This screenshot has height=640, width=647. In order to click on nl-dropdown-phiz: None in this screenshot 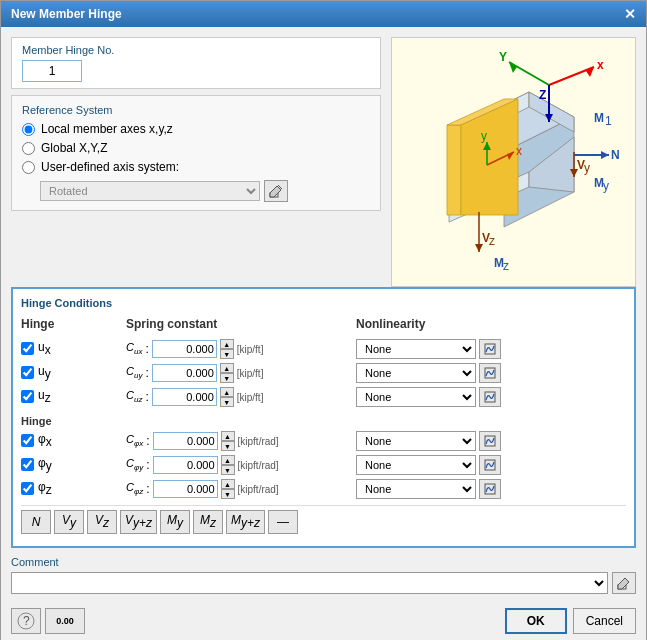, I will do `click(416, 489)`.